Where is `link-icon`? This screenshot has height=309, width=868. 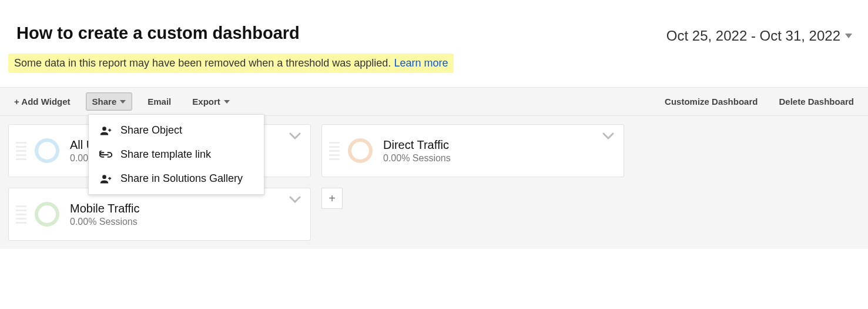
link-icon is located at coordinates (106, 155).